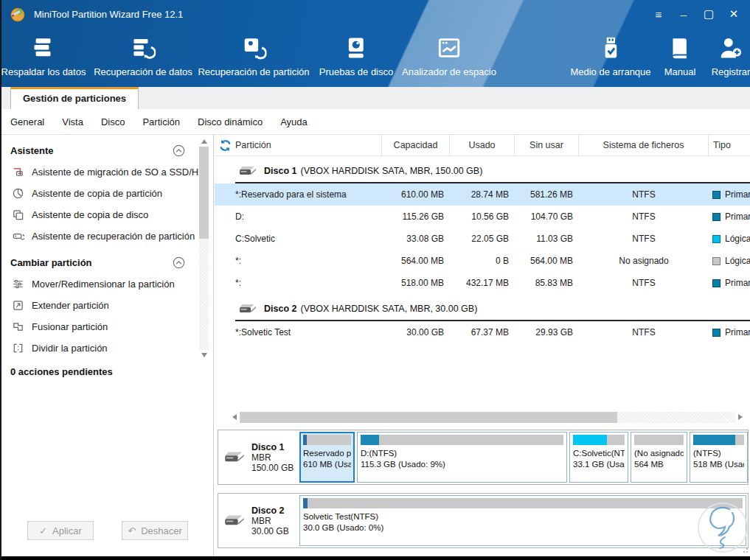  What do you see at coordinates (298, 146) in the screenshot?
I see `column-particion: Partición` at bounding box center [298, 146].